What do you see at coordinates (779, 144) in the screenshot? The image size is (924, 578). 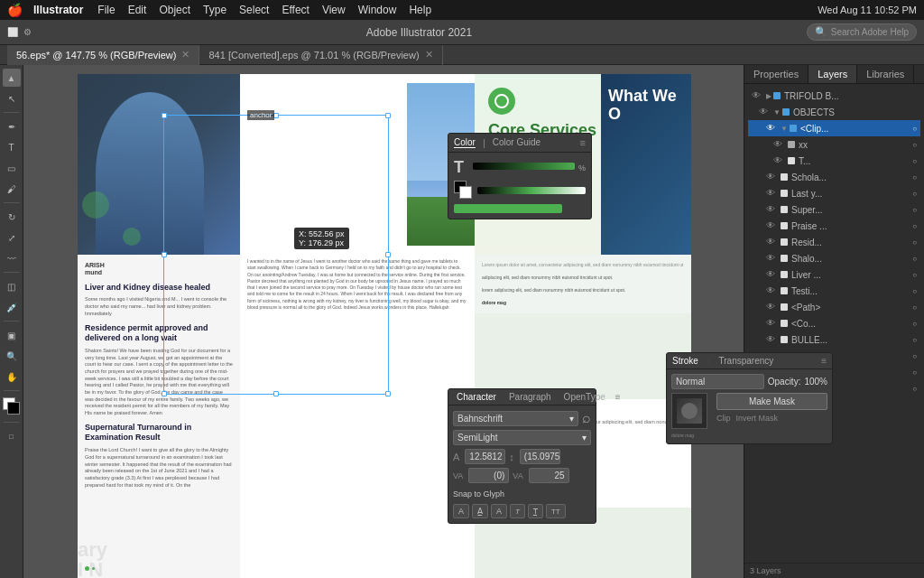 I see `xx-eye: 👁` at bounding box center [779, 144].